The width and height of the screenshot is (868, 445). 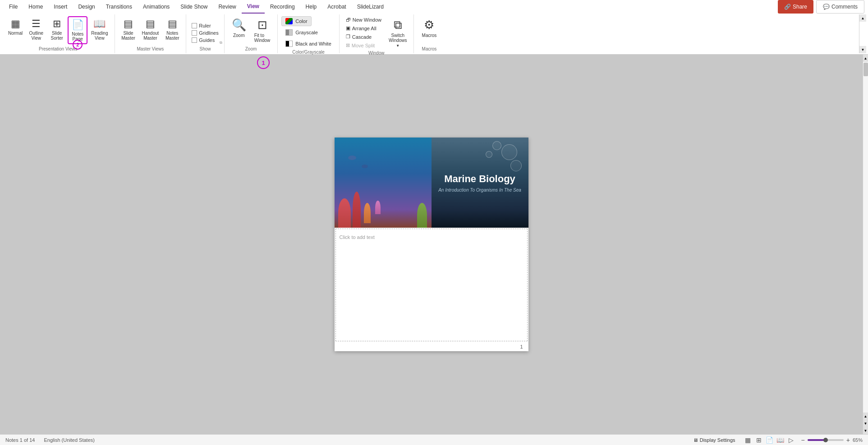 What do you see at coordinates (803, 440) in the screenshot?
I see `zoom-minus-button: −` at bounding box center [803, 440].